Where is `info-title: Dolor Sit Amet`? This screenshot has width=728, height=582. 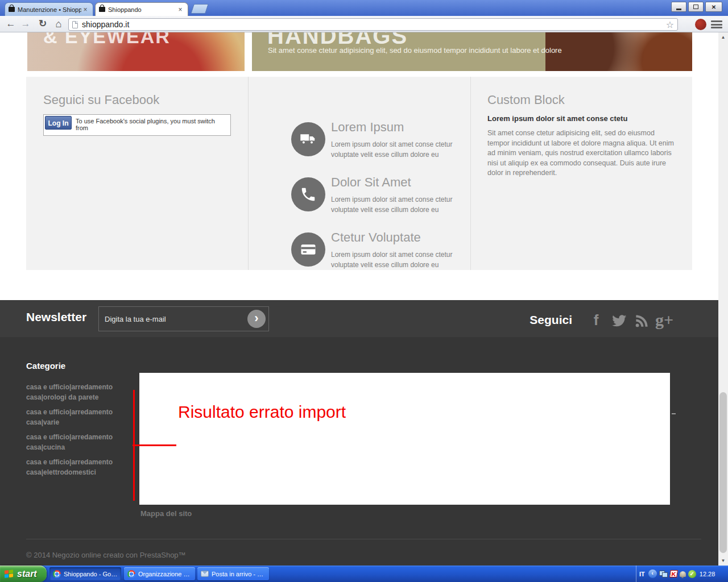 info-title: Dolor Sit Amet is located at coordinates (371, 182).